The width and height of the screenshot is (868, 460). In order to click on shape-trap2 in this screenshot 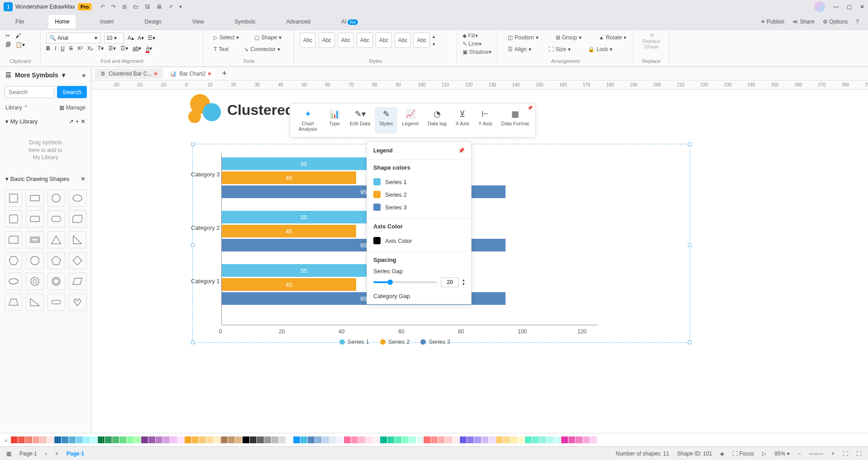, I will do `click(14, 302)`.